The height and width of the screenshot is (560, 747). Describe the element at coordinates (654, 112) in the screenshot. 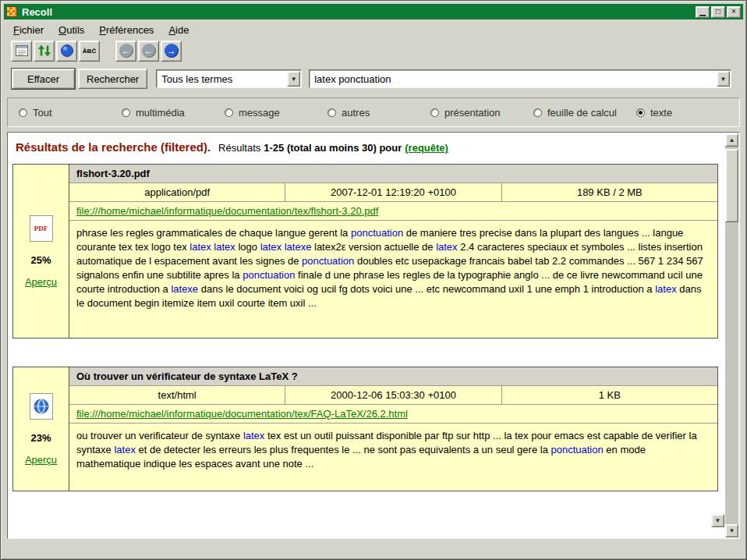

I see `filter-texte: texte` at that location.